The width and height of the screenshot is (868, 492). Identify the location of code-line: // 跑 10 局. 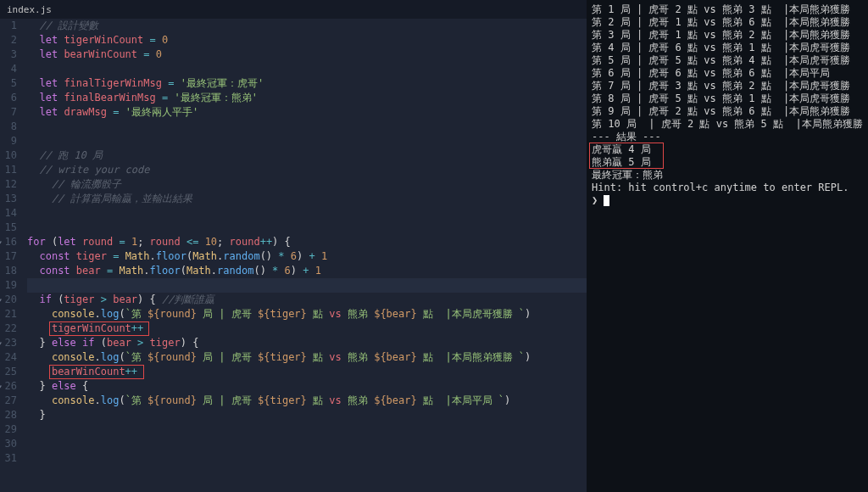
(307, 156).